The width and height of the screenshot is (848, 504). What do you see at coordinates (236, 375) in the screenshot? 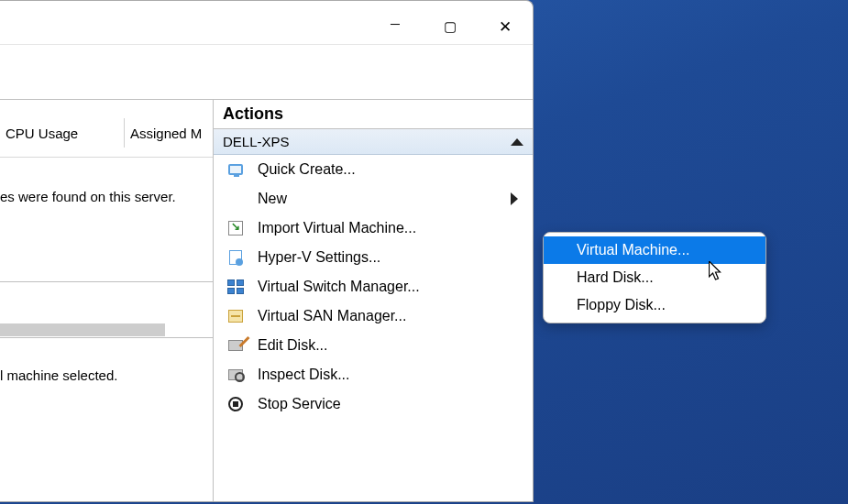
I see `inspect-disk-icon` at bounding box center [236, 375].